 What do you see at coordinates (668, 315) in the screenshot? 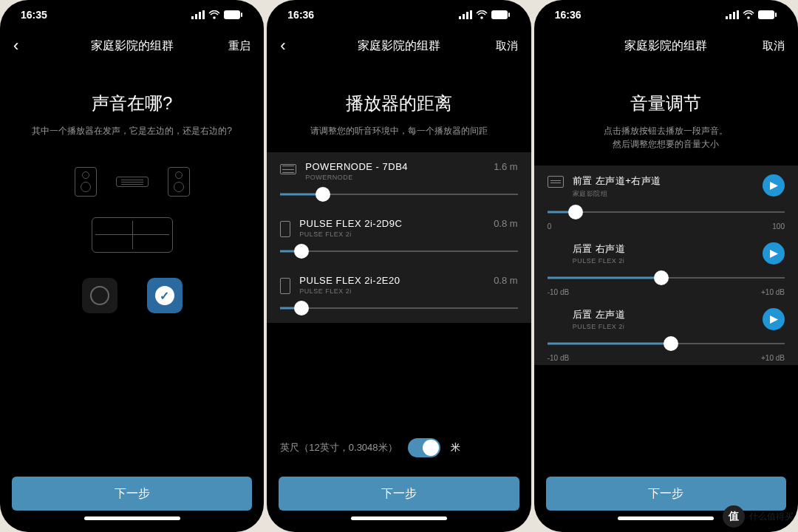
I see `channel-name: 后置 左声道` at bounding box center [668, 315].